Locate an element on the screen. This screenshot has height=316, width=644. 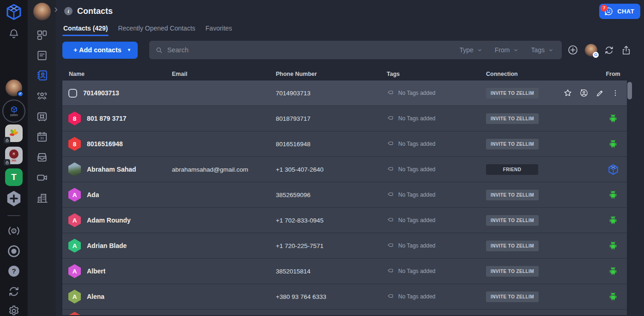
table-row is located at coordinates (345, 312).